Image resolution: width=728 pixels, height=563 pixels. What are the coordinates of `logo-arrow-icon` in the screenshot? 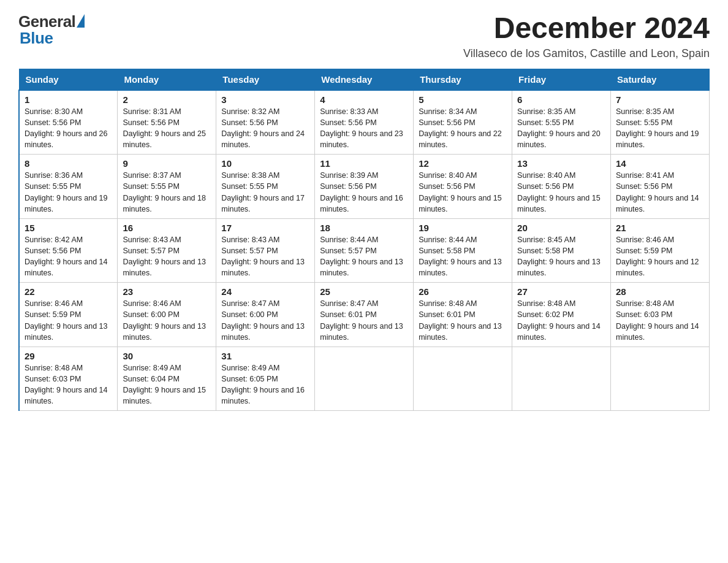 It's located at (81, 21).